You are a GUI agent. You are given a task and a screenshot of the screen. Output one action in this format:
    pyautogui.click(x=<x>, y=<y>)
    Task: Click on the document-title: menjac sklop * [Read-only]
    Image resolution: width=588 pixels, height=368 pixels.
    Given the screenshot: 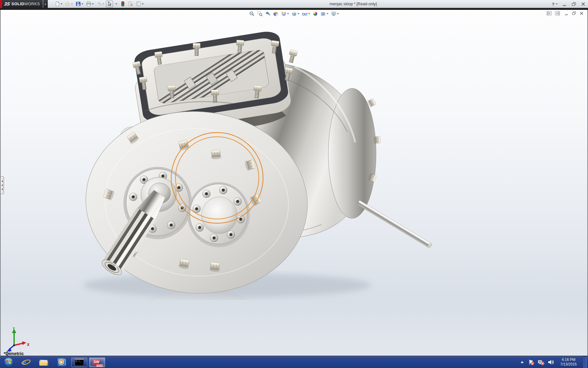 What is the action you would take?
    pyautogui.click(x=353, y=4)
    